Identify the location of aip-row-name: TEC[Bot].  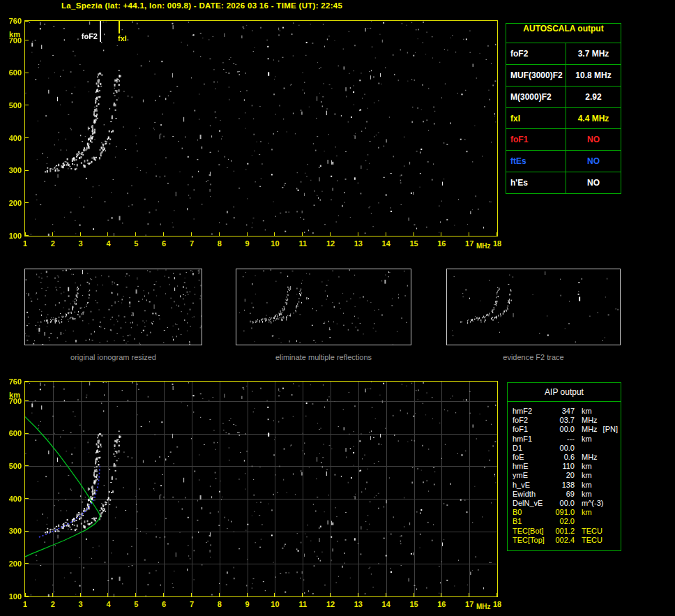
(529, 532).